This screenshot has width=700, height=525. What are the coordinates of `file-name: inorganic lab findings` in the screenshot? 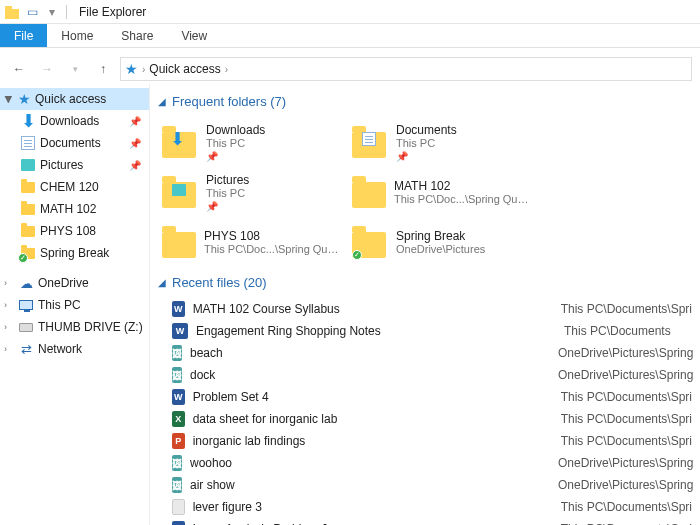 It's located at (373, 441).